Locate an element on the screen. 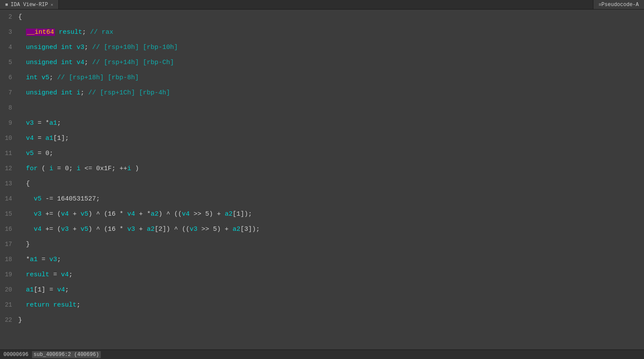 Image resolution: width=644 pixels, height=359 pixels. code-line-6: int v5; // [rsp+18h] [rbp-8h] is located at coordinates (331, 78).